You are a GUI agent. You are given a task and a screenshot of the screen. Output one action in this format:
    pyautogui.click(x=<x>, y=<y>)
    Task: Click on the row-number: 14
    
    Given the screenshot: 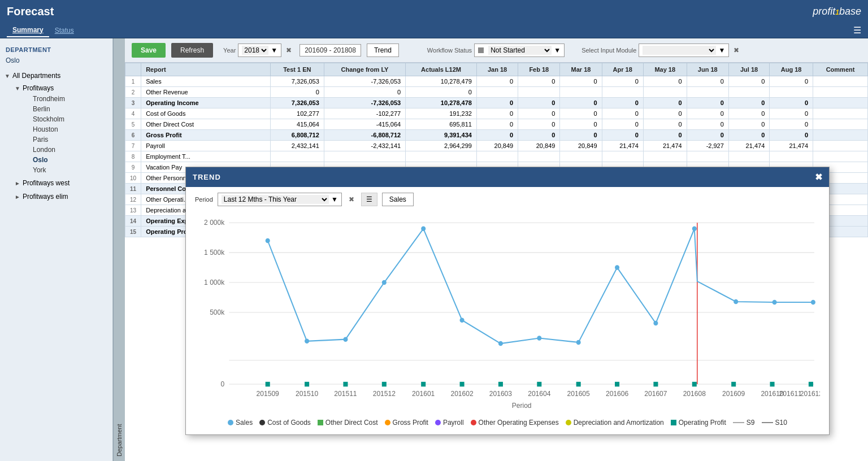 What is the action you would take?
    pyautogui.click(x=133, y=221)
    